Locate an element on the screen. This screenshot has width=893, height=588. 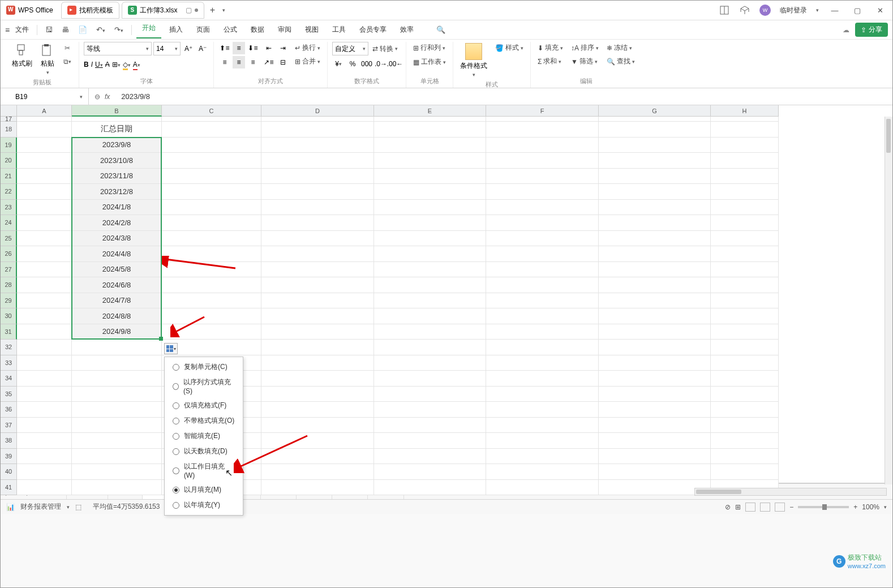
column-header-D: D is located at coordinates (318, 111).